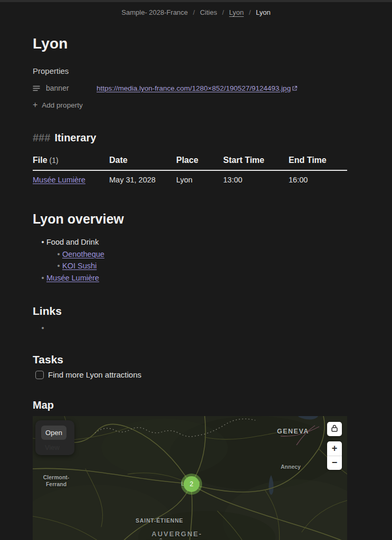 This screenshot has width=392, height=540. What do you see at coordinates (190, 177) in the screenshot?
I see `table-row: Musée Lumière May 31, 2028 Lyon 13:00 16…` at bounding box center [190, 177].